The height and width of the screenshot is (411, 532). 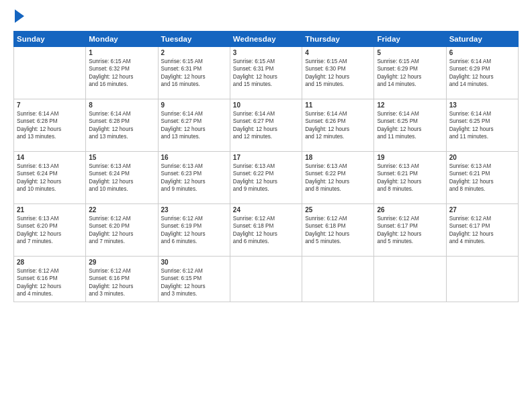 What do you see at coordinates (50, 126) in the screenshot?
I see `day-cell: 7Sunrise: 6:14 AM Sunset: 6:28 PM Daylig…` at bounding box center [50, 126].